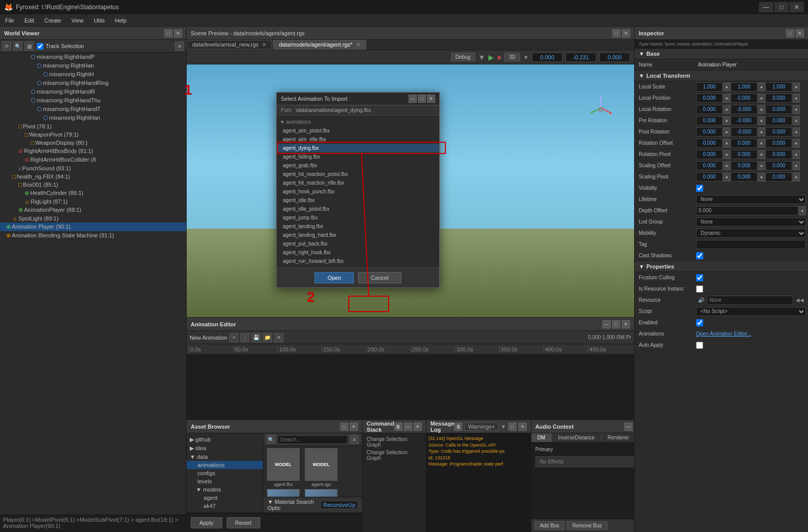  I want to click on tree-item-sl: ☼SpotLight (89:1), so click(93, 218).